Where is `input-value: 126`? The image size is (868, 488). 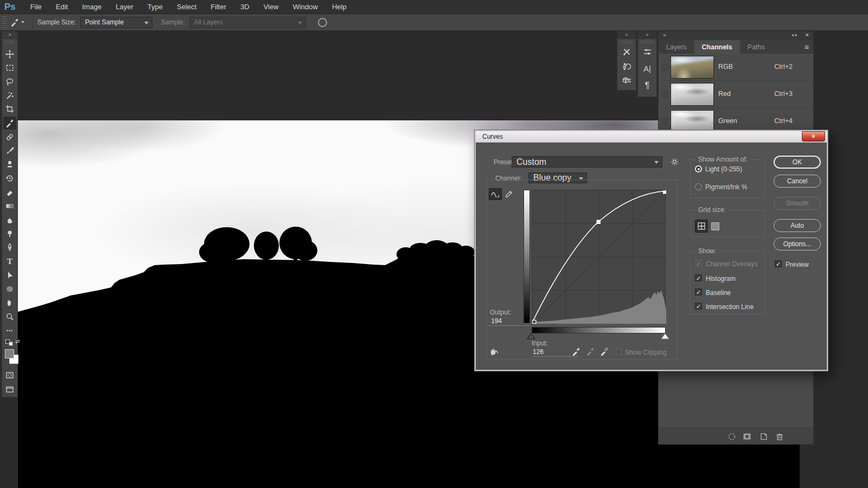
input-value: 126 is located at coordinates (538, 352).